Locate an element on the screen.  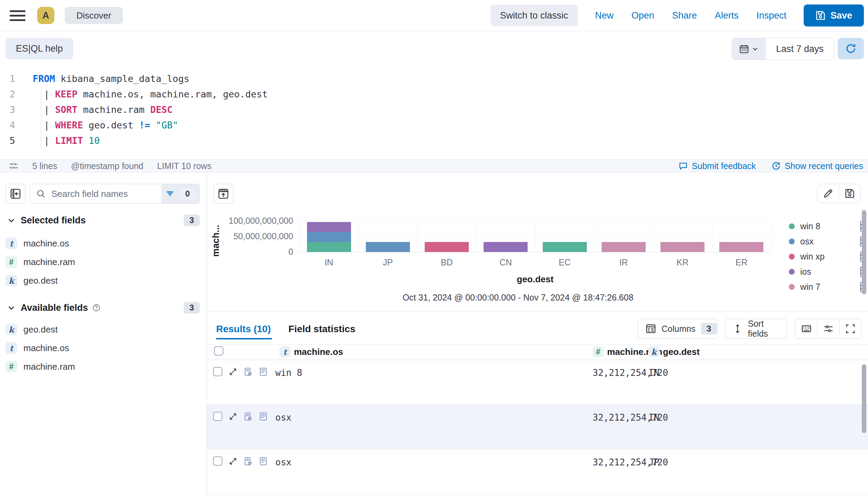
editor-line: 5 | LIMIT 10 is located at coordinates (434, 140).